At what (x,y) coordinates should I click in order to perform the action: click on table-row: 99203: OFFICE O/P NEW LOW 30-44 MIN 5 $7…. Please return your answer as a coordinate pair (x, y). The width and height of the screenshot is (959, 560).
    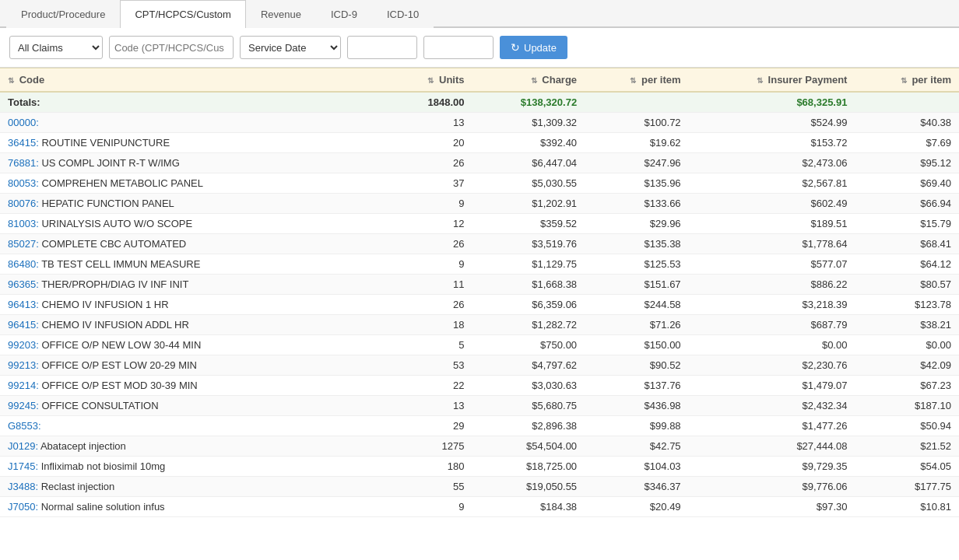
    Looking at the image, I should click on (480, 345).